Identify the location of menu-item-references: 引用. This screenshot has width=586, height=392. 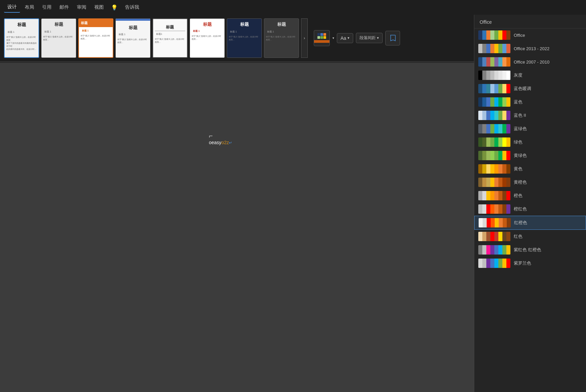
(47, 7).